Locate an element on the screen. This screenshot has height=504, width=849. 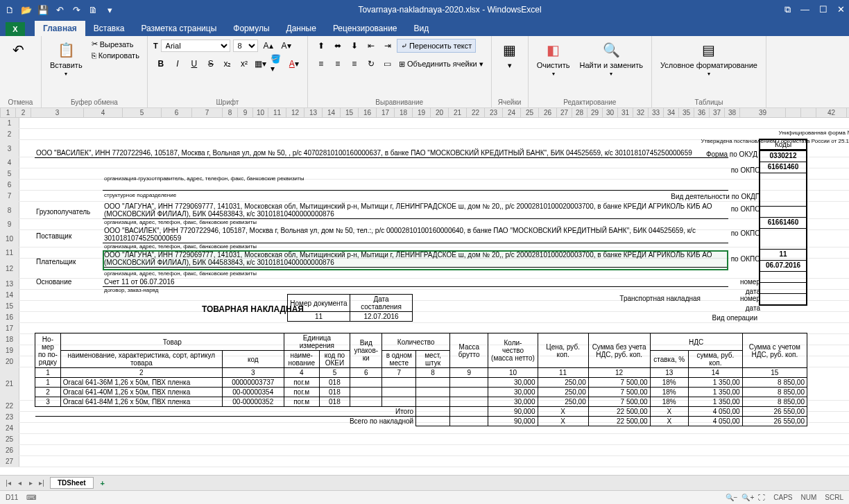
save-icon: 💾 is located at coordinates (43, 10).